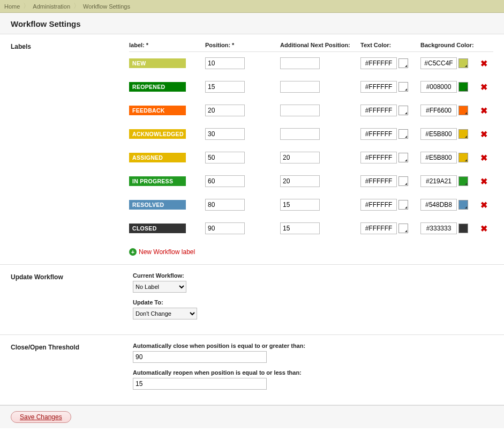 Image resolution: width=504 pixels, height=439 pixels. What do you see at coordinates (311, 158) in the screenshot?
I see `label-row: ASSIGNED✖` at bounding box center [311, 158].